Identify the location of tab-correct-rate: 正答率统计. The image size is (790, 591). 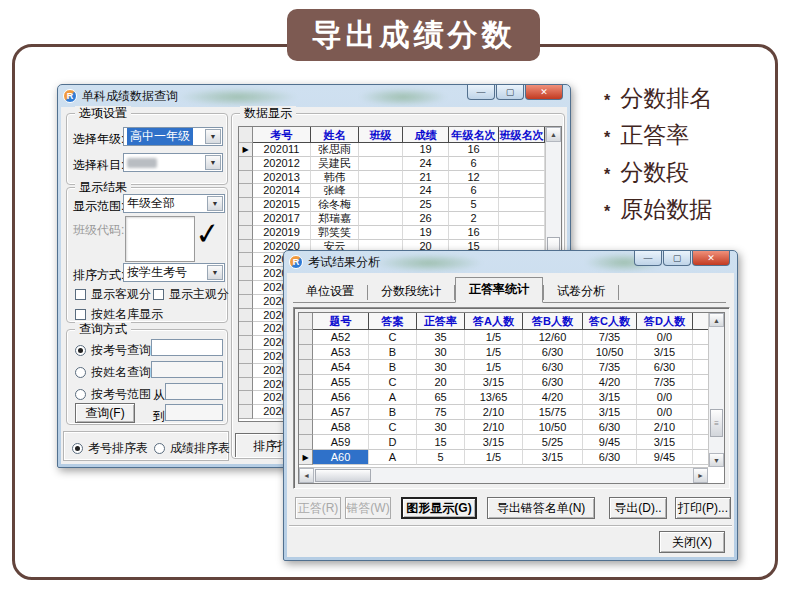
(499, 290).